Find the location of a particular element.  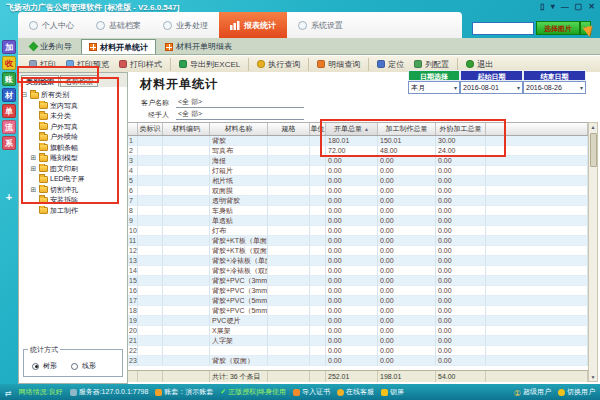

collapse-icon: ⊟ is located at coordinates (24, 95).